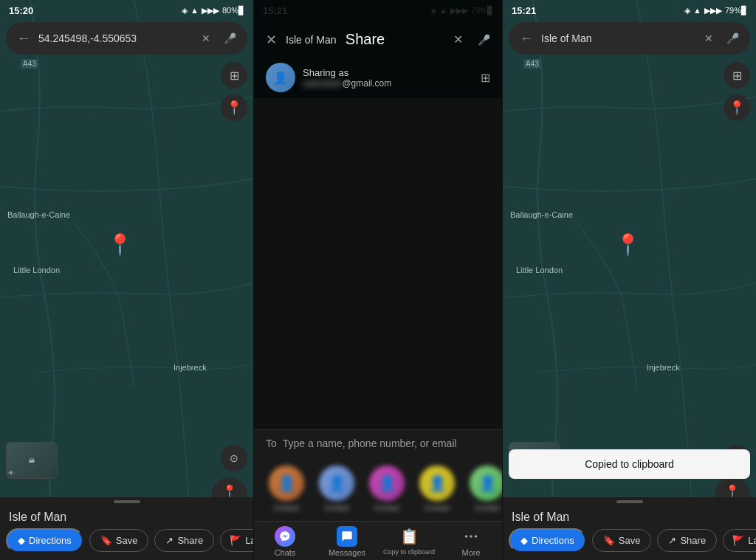  Describe the element at coordinates (127, 540) in the screenshot. I see `save-label-1: Save` at that location.